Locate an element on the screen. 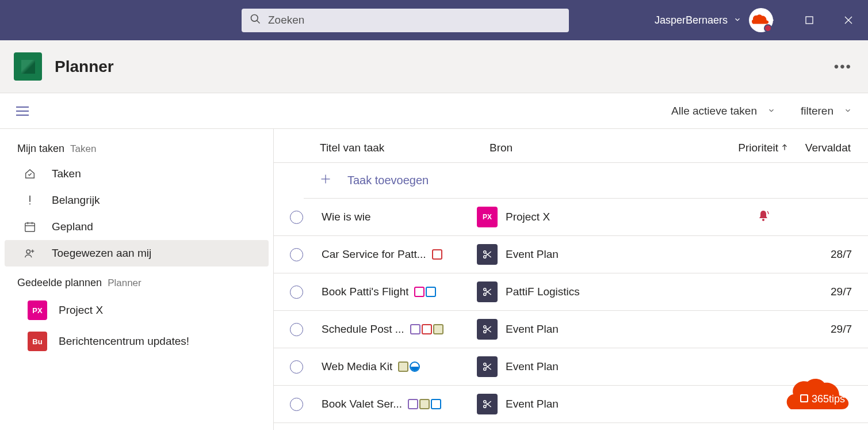 This screenshot has height=430, width=868. section-title: Gedeelde plannen is located at coordinates (60, 283).